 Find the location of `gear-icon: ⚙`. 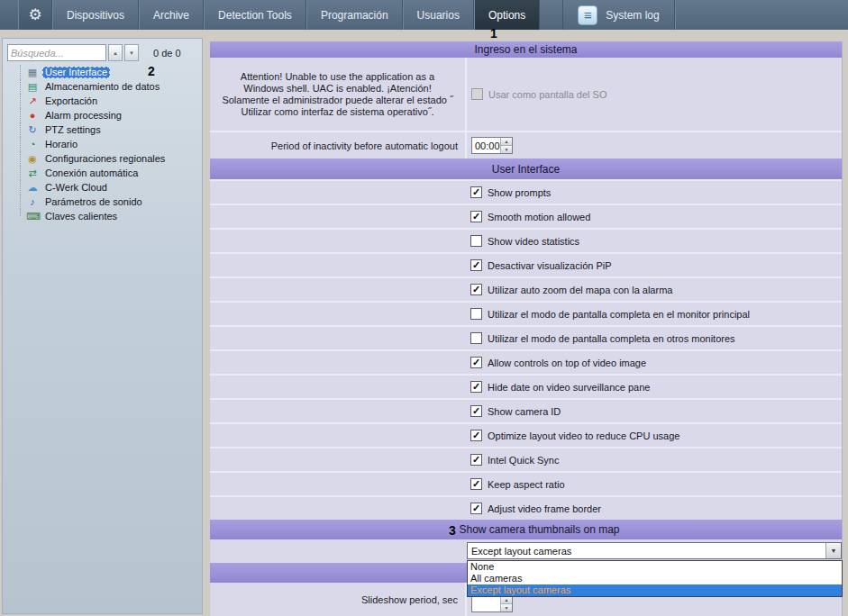

gear-icon: ⚙ is located at coordinates (34, 14).